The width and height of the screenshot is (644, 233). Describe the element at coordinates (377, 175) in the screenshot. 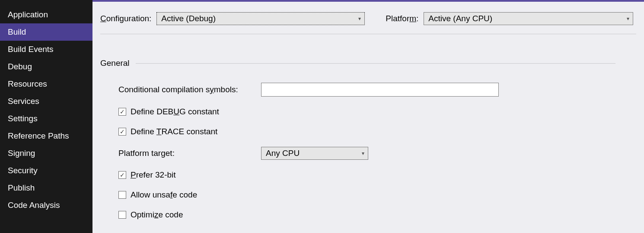

I see `prefer-32bit-row: ✓ Prefer 32-bit` at that location.